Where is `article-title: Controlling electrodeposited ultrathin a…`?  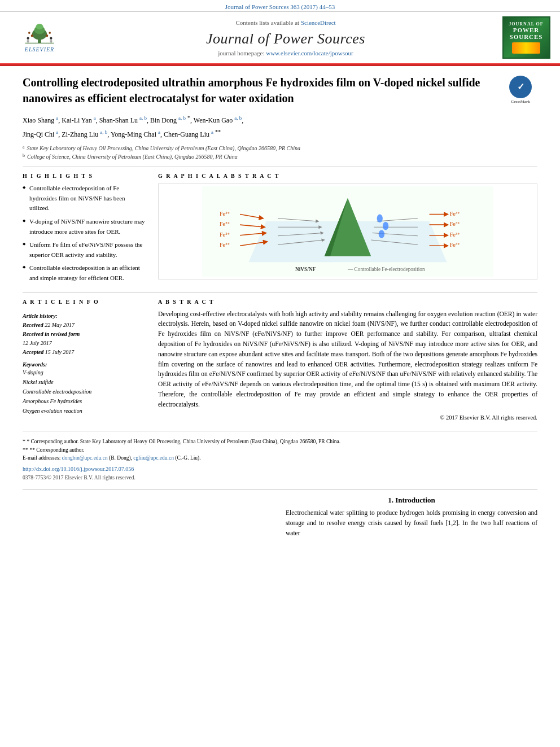
article-title: Controlling electrodeposited ultrathin a… is located at coordinates (280, 90).